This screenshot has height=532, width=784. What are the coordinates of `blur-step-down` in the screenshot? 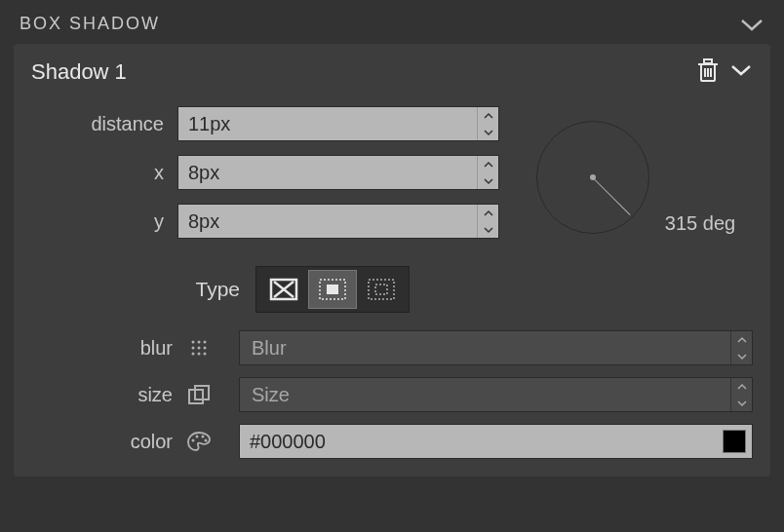 It's located at (741, 357).